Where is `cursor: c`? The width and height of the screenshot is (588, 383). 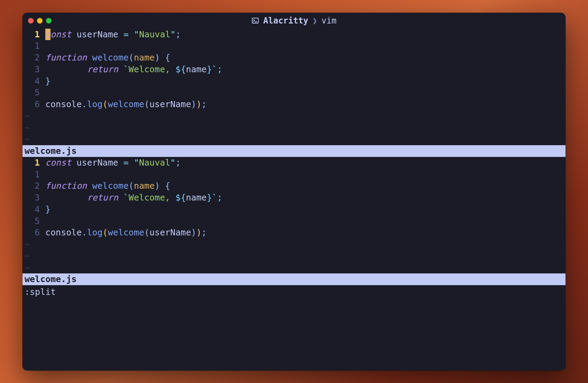 cursor: c is located at coordinates (48, 35).